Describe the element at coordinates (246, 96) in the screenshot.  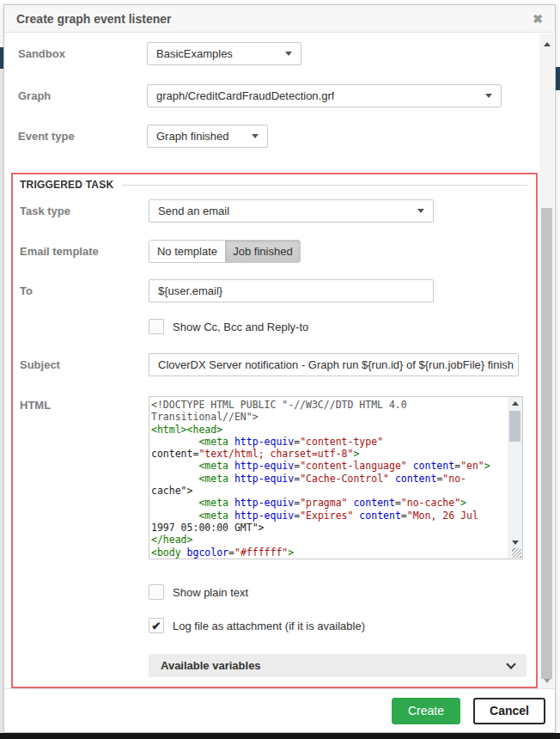
I see `graph-value: graph/CreditCardFraudDetection.grf` at that location.